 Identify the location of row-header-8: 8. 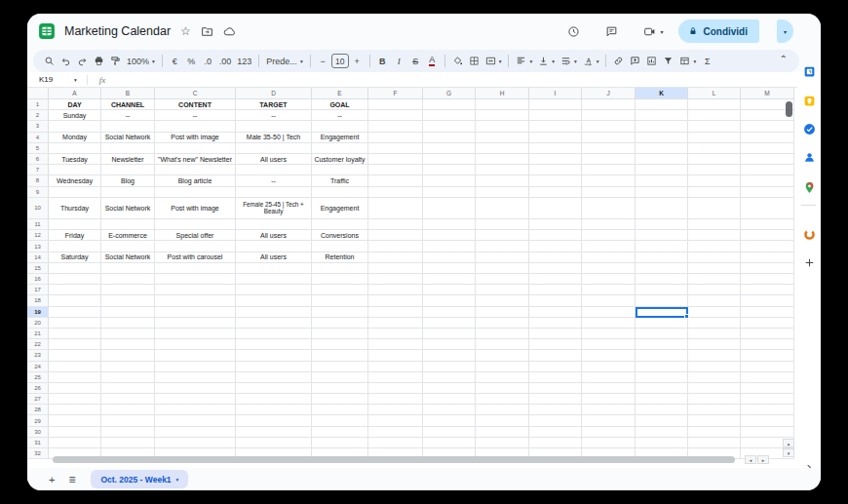
(38, 181).